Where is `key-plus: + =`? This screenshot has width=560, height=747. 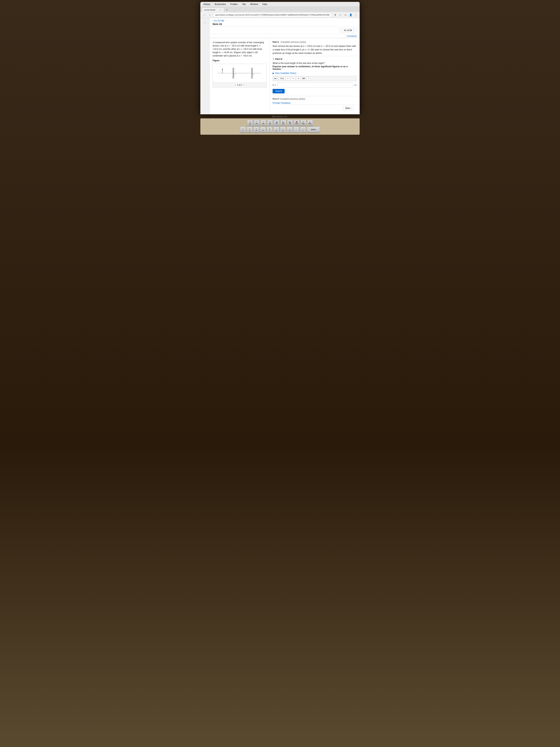 key-plus: + = is located at coordinates (303, 130).